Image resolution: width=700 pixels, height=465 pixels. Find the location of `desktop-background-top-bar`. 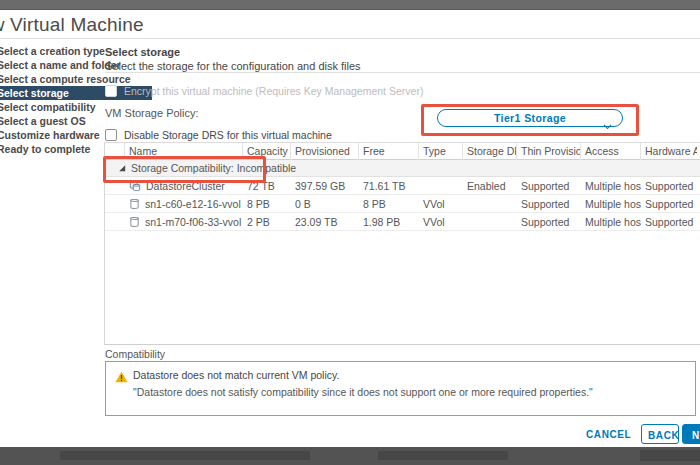

desktop-background-top-bar is located at coordinates (350, 5).